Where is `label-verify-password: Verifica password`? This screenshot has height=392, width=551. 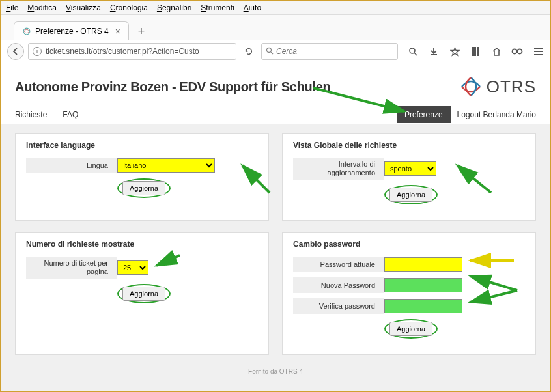 label-verify-password: Verifica password is located at coordinates (339, 306).